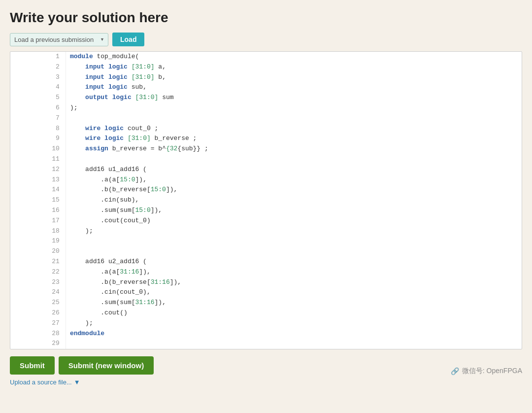  Describe the element at coordinates (266, 334) in the screenshot. I see `table-row: 28endmodule` at that location.